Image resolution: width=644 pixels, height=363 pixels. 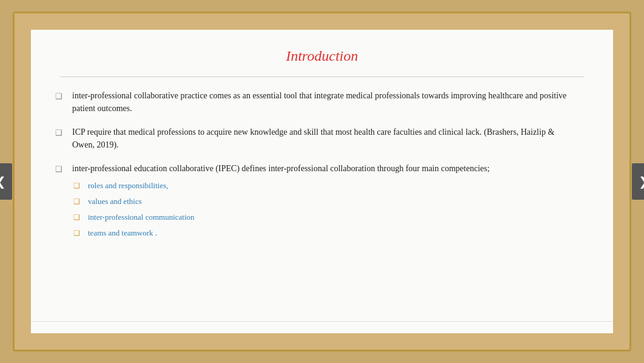 I want to click on sub-bullet-item-2: ❑ values and ethics, so click(x=134, y=202).